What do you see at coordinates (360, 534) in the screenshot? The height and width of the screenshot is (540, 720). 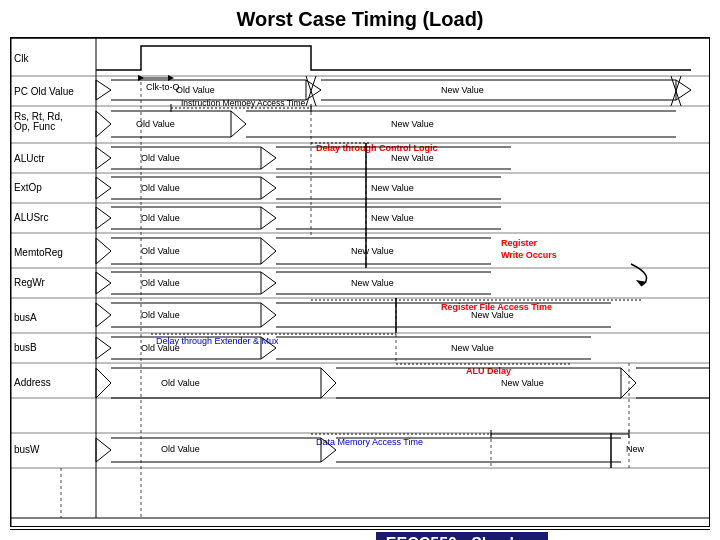 I see `footer: EECC550 - Shaaban #49 Lec #4 Summer 2001…` at bounding box center [360, 534].